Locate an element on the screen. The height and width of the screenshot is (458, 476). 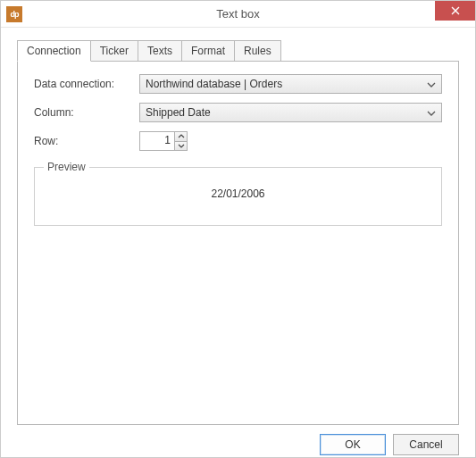
ok-button: OK is located at coordinates (353, 445).